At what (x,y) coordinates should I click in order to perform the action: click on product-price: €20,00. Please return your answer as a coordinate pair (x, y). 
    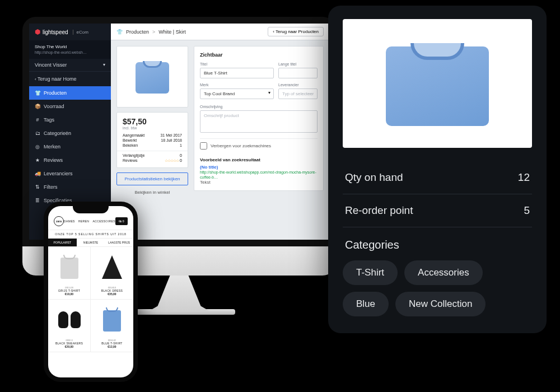
    Looking at the image, I should click on (69, 347).